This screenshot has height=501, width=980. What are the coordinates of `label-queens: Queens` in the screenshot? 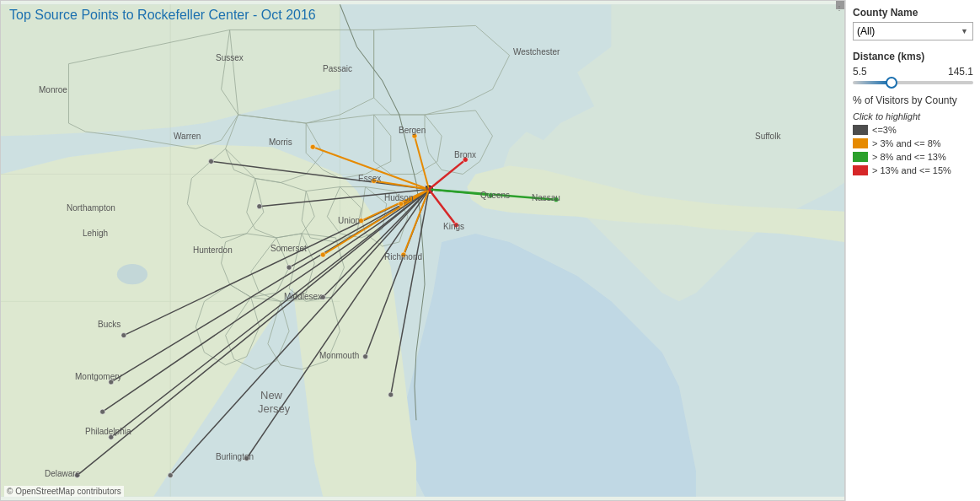 It's located at (495, 196).